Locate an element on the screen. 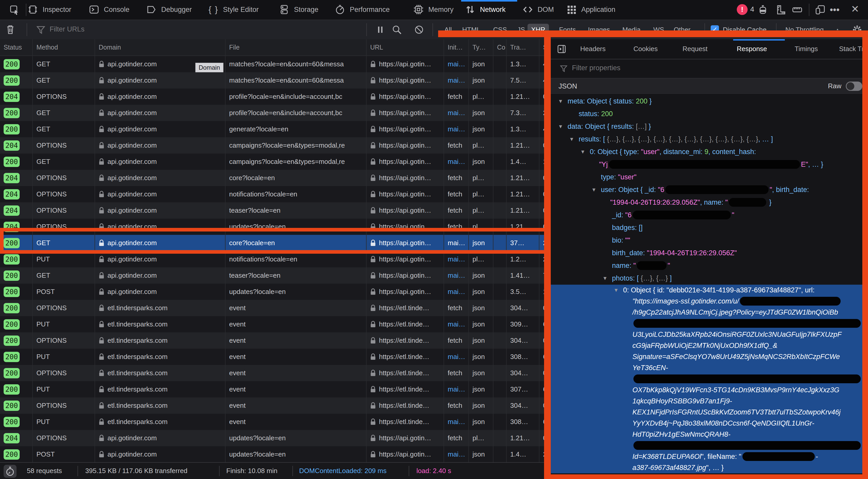 This screenshot has width=868, height=479. detail-tab-timings: Timings is located at coordinates (806, 49).